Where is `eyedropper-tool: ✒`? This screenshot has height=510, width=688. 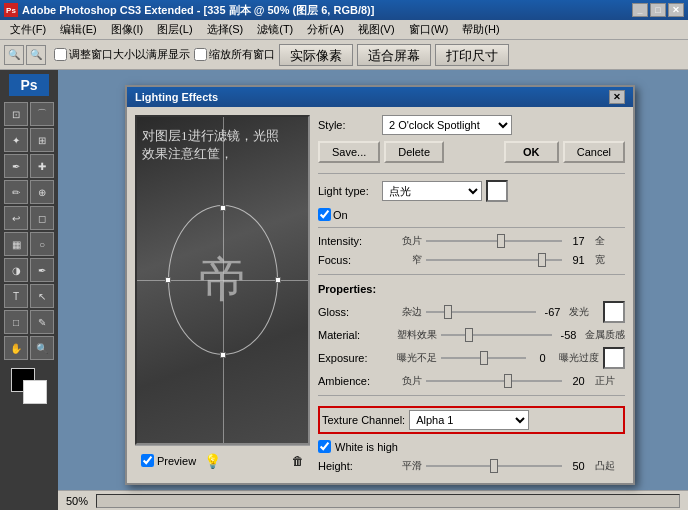
eyedropper-tool: ✒ is located at coordinates (16, 166).